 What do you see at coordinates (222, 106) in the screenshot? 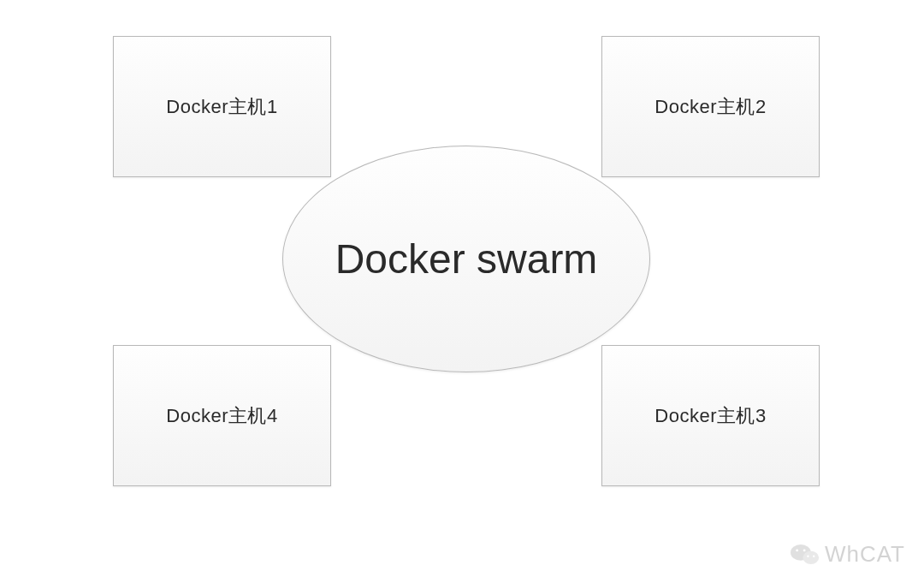
I see `host-box-1: Docker主机1` at bounding box center [222, 106].